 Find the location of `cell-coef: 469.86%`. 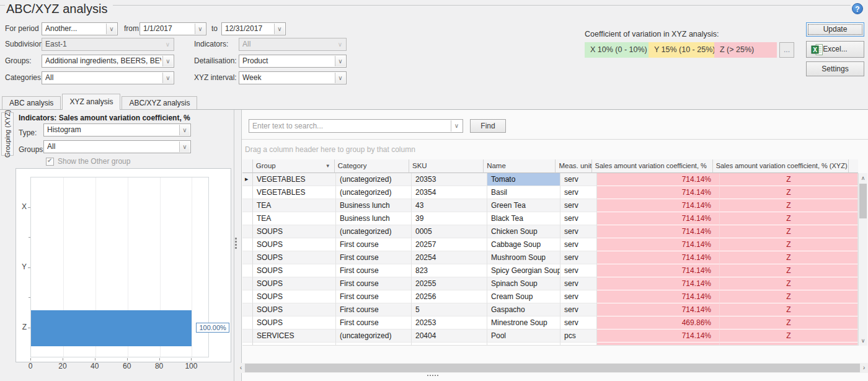

cell-coef: 469.86% is located at coordinates (658, 323).